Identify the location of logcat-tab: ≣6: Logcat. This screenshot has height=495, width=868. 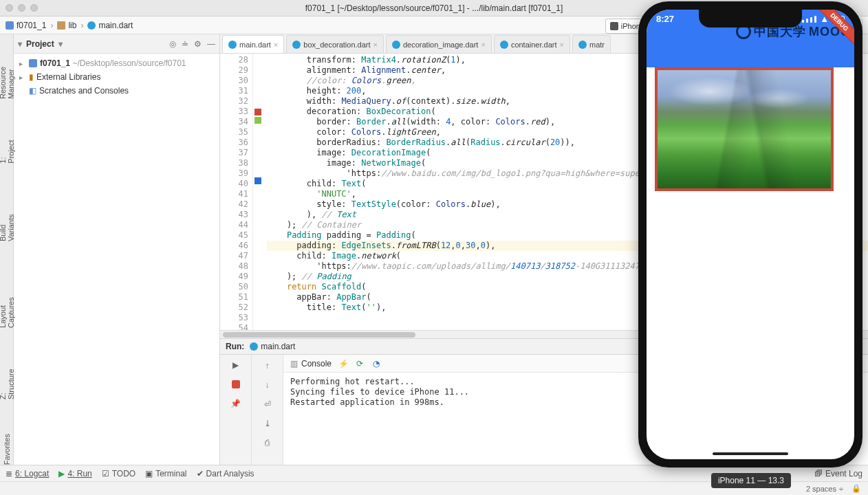
(28, 474).